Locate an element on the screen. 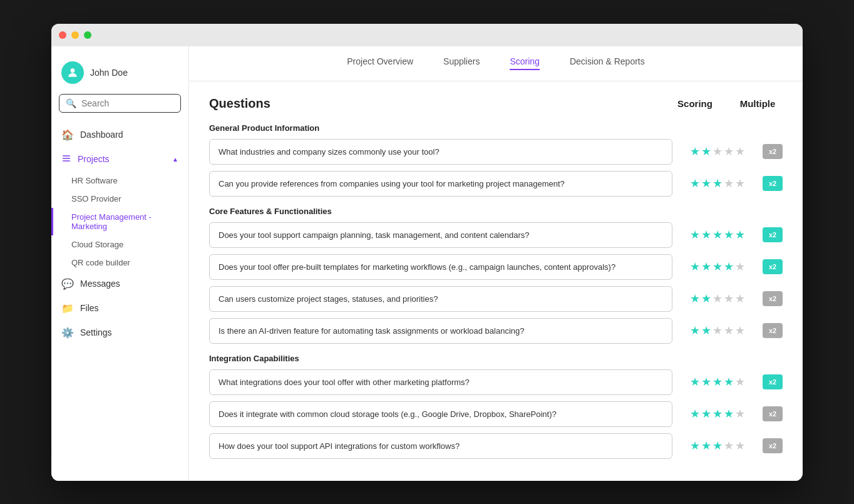 The height and width of the screenshot is (504, 854). settings-label: Settings is located at coordinates (96, 332).